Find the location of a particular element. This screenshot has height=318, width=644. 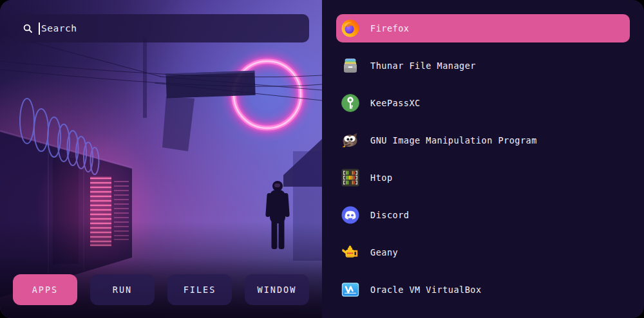

tab-apps: APPS is located at coordinates (45, 290).